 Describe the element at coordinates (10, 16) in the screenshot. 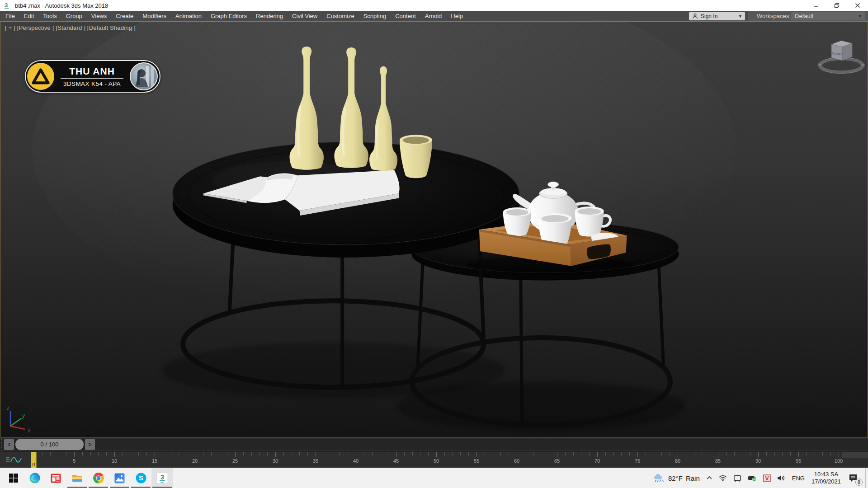

I see `menu-file: File` at that location.